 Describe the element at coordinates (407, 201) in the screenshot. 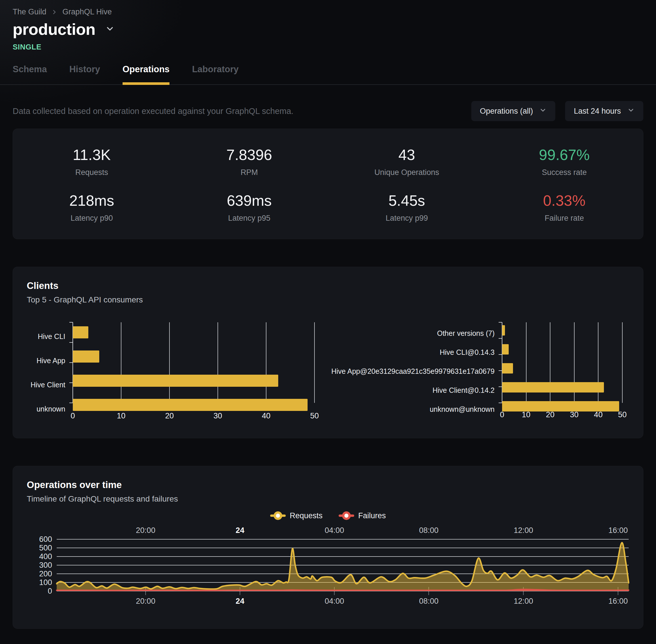

I see `stat-value: 5.45s` at that location.